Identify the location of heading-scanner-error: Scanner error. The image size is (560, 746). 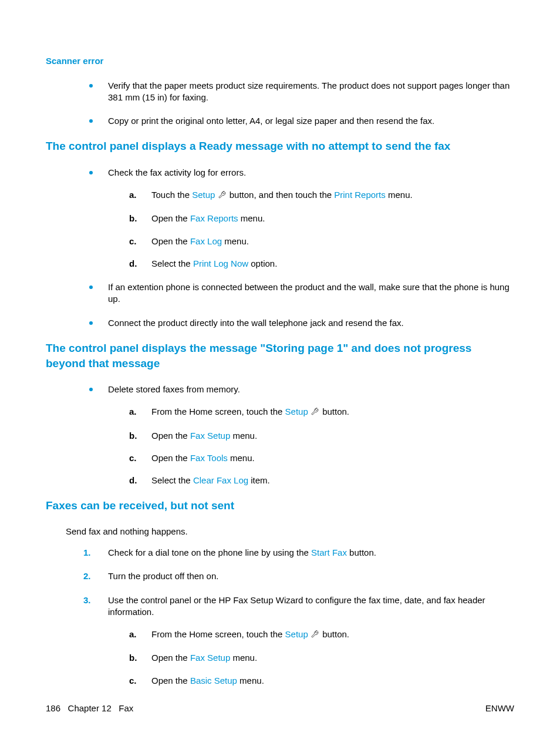
(280, 61).